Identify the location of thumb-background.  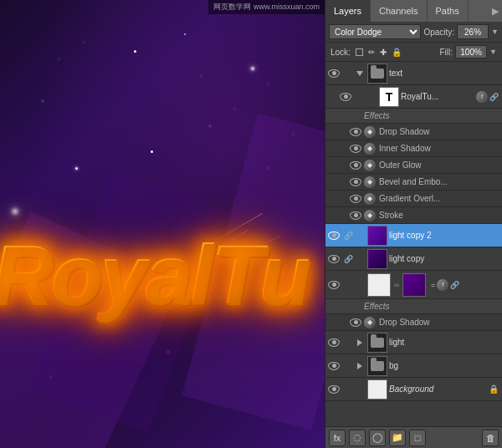
(377, 389).